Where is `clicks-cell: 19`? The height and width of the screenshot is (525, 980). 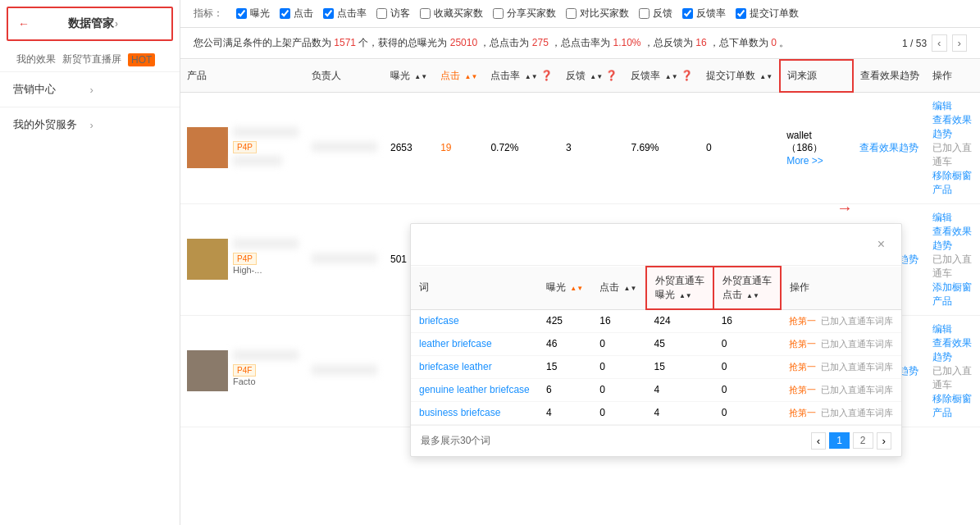 clicks-cell: 19 is located at coordinates (459, 148).